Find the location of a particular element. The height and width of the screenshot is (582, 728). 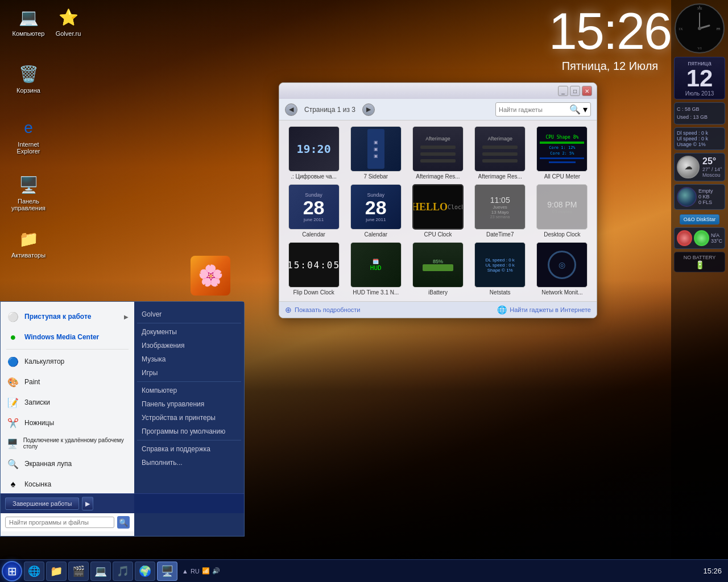

menu-item-solitaire: ♠️ Косынка is located at coordinates (67, 484).